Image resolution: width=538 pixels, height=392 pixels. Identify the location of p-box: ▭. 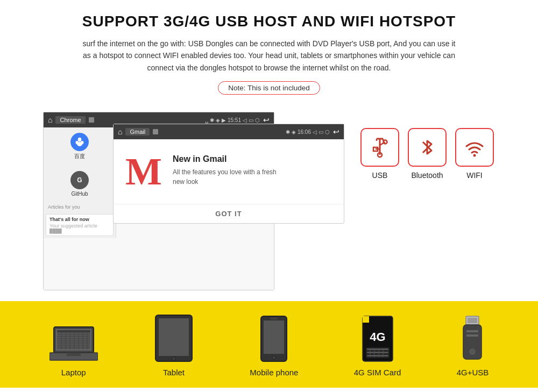
(321, 132).